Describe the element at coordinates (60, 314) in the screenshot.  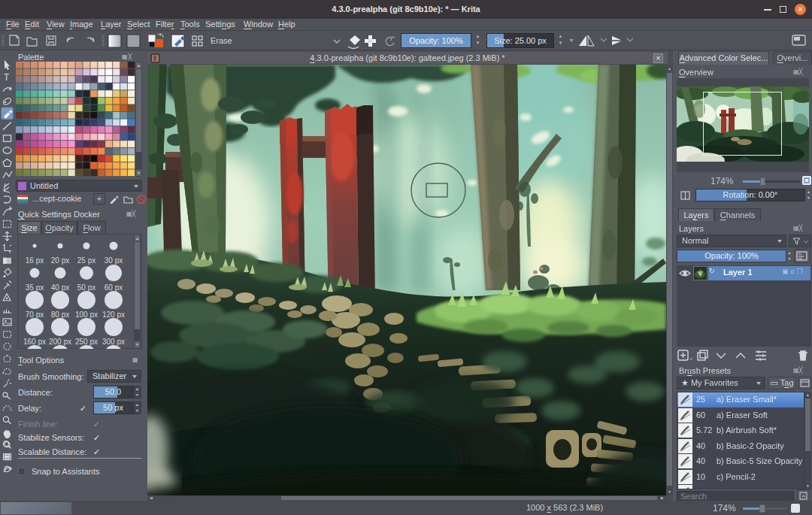
I see `svg-text: 80 px` at that location.